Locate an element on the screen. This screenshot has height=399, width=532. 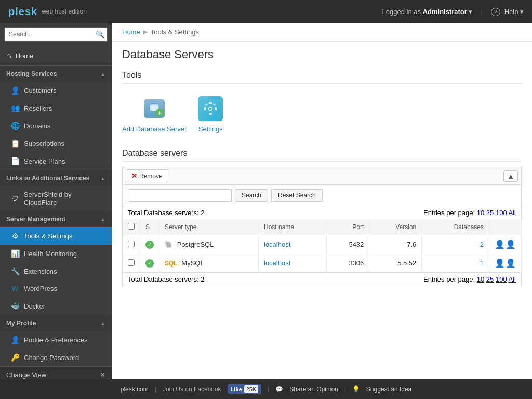
help-button: ? Help ▾ is located at coordinates (507, 11).